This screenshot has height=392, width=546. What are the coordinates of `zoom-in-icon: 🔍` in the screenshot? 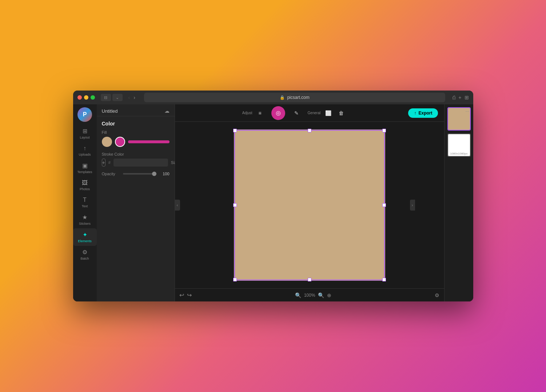 It's located at (321, 295).